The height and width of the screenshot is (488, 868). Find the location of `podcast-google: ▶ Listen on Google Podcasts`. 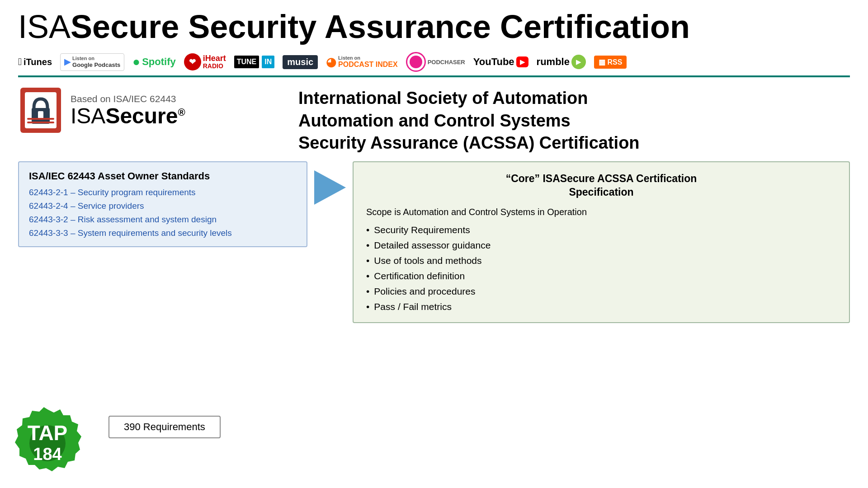

podcast-google: ▶ Listen on Google Podcasts is located at coordinates (92, 62).